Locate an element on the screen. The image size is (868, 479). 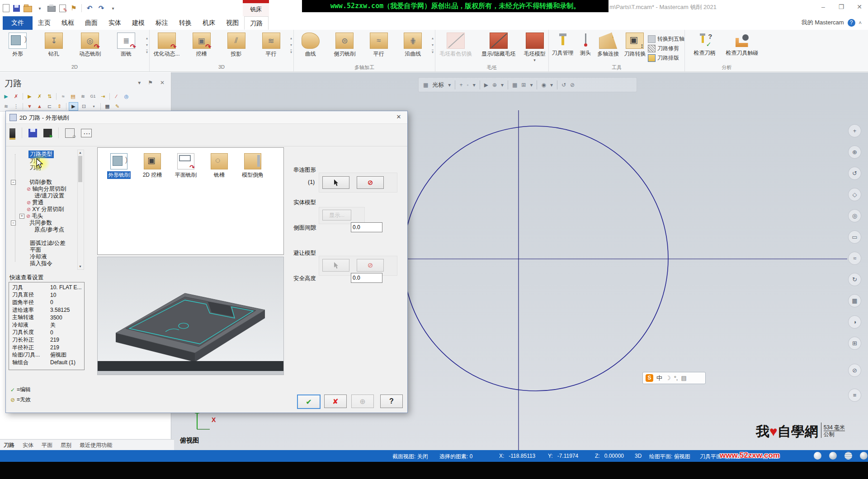
move-down-icon: ▼ is located at coordinates (30, 107).